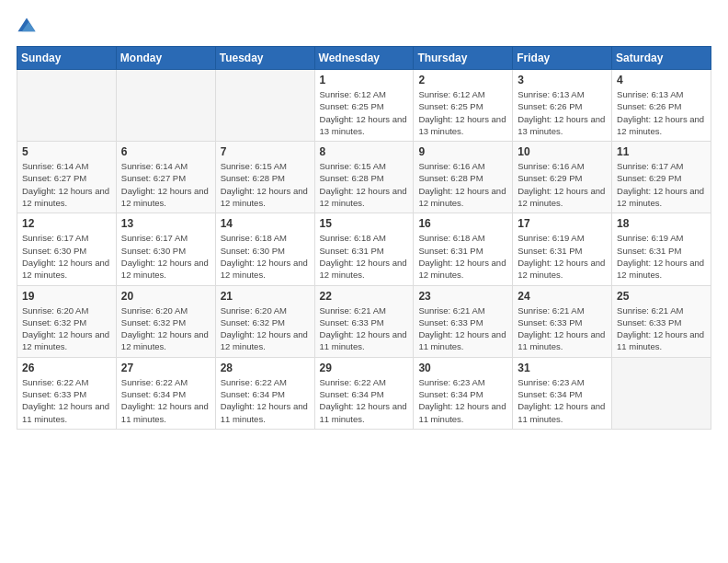 The image size is (728, 563). What do you see at coordinates (364, 27) in the screenshot?
I see `header` at bounding box center [364, 27].